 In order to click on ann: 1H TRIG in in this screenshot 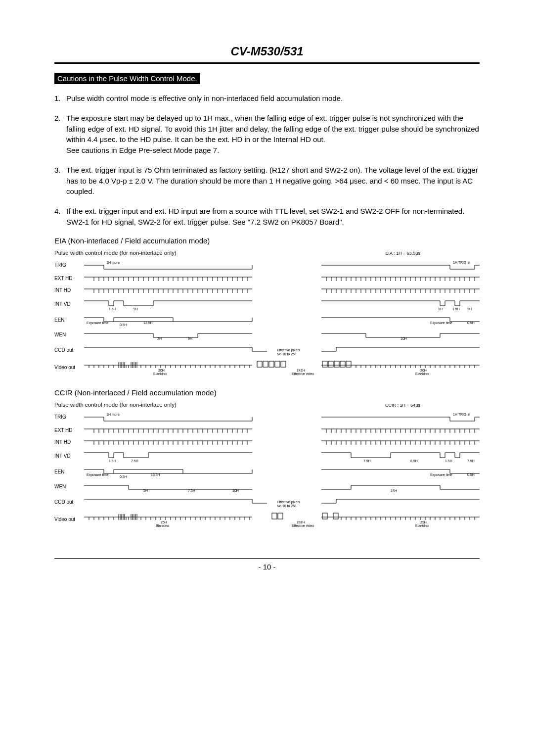, I will do `click(462, 415)`.